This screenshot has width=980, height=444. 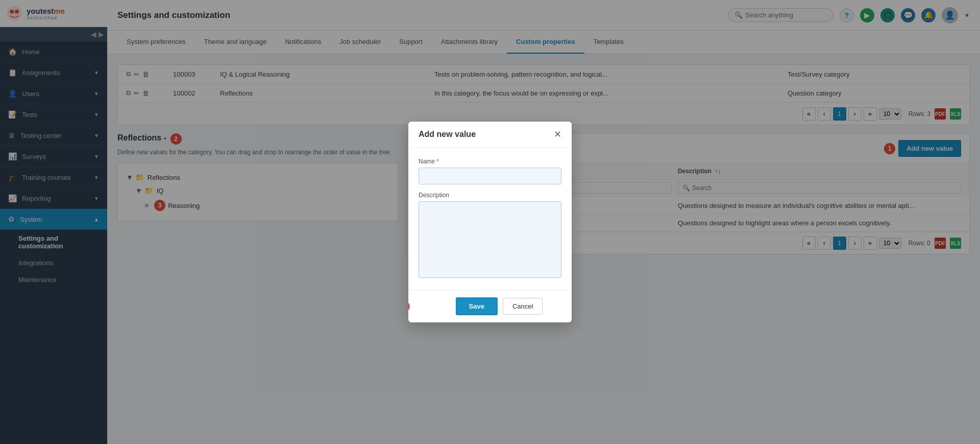 What do you see at coordinates (490, 306) in the screenshot?
I see `modal-footer: 4 Save Cancel` at bounding box center [490, 306].